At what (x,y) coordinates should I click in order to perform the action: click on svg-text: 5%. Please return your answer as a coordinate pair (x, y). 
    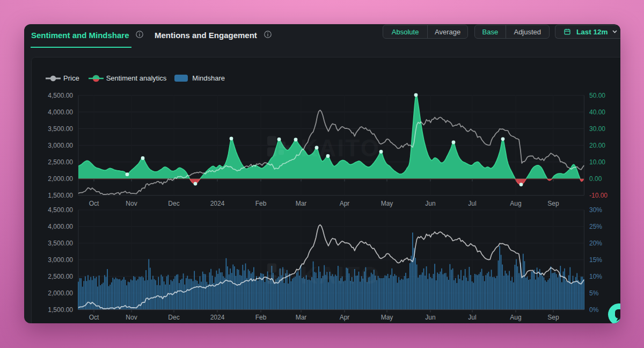
    Looking at the image, I should click on (594, 293).